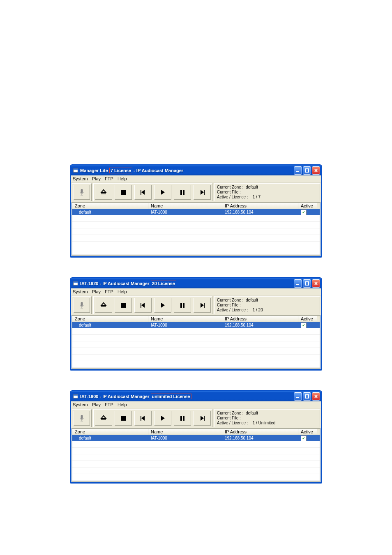 The width and height of the screenshot is (392, 555). What do you see at coordinates (258, 310) in the screenshot?
I see `active-licence-value: 1 / 20` at bounding box center [258, 310].